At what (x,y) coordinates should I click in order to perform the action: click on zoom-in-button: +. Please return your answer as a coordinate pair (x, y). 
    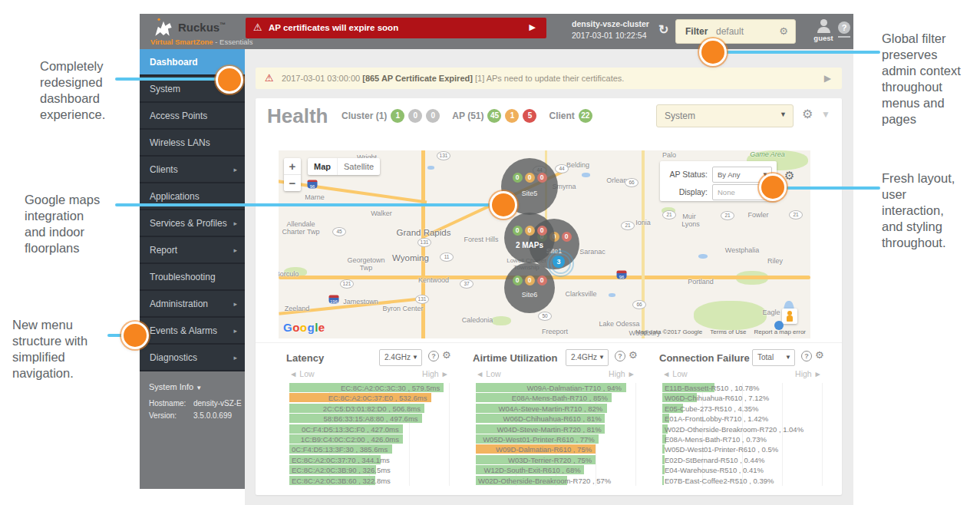
    Looking at the image, I should click on (292, 166).